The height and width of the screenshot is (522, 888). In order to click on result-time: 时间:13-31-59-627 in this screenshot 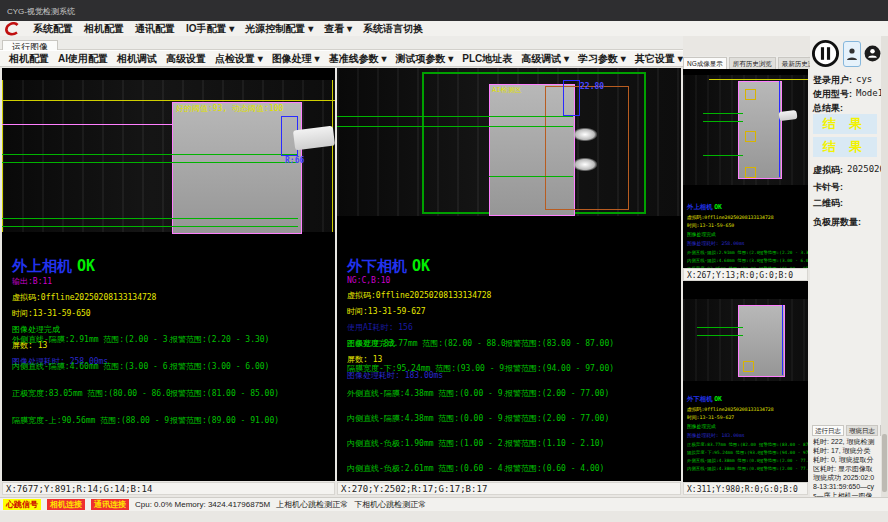, I will do `click(419, 312)`.